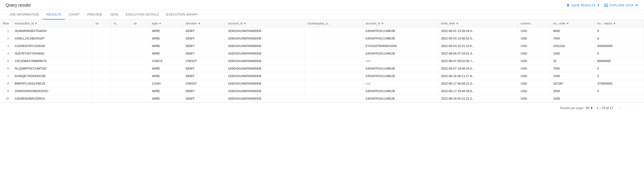  What do you see at coordinates (620, 108) in the screenshot?
I see `first-page-button: ⟨|` at bounding box center [620, 108].